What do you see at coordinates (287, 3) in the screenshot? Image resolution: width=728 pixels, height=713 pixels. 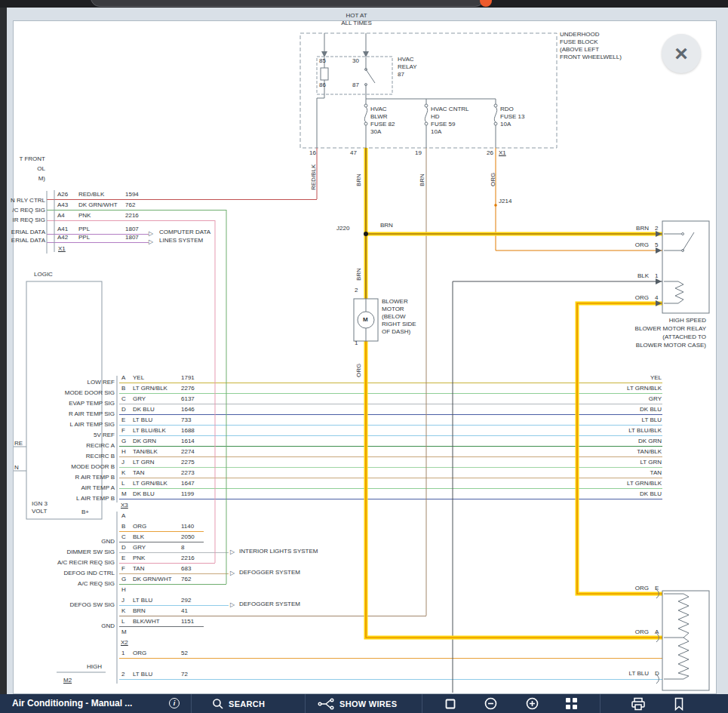 I see `browser-address-bar` at bounding box center [287, 3].